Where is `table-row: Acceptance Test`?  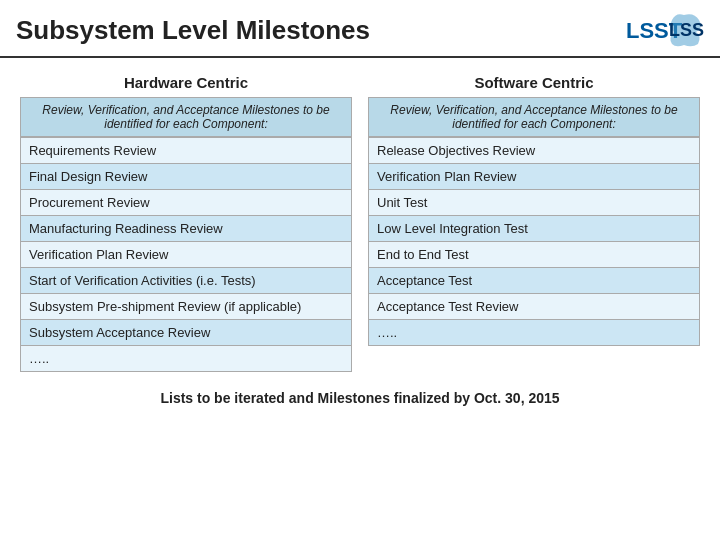
table-row: Acceptance Test is located at coordinates (534, 281).